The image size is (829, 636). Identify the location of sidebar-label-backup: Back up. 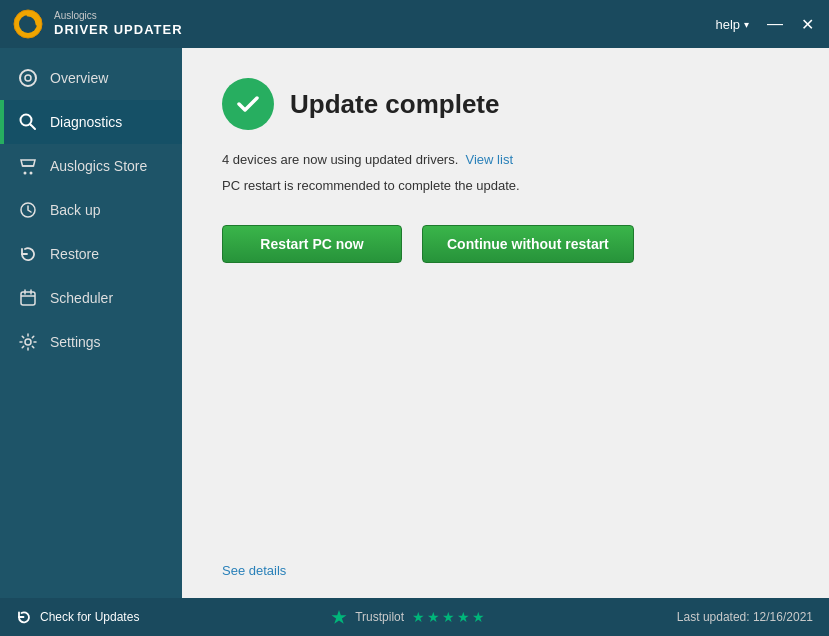
(76, 210).